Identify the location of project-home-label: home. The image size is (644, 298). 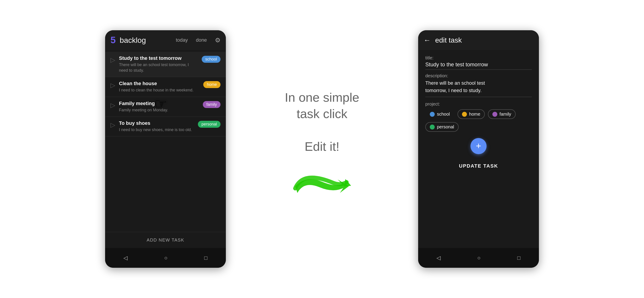
(475, 114).